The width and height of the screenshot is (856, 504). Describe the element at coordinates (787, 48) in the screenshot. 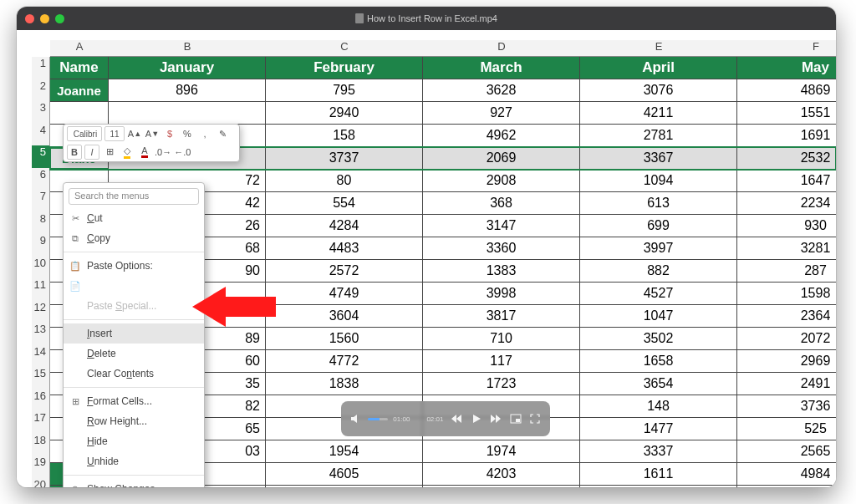

I see `column-header: F` at that location.